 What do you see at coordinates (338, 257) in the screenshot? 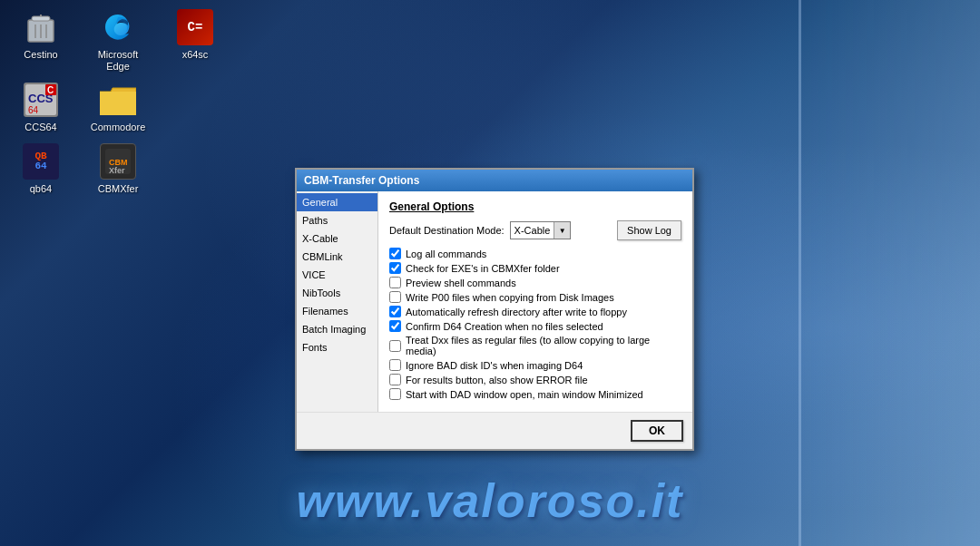
I see `sidebar-item-cbmlink: CBMLink` at bounding box center [338, 257].